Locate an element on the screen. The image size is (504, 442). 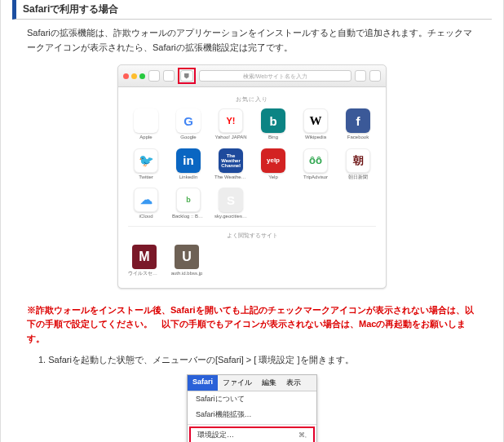
menu-item-preferences-highlight: 環境設定…⌘, is located at coordinates (252, 434).